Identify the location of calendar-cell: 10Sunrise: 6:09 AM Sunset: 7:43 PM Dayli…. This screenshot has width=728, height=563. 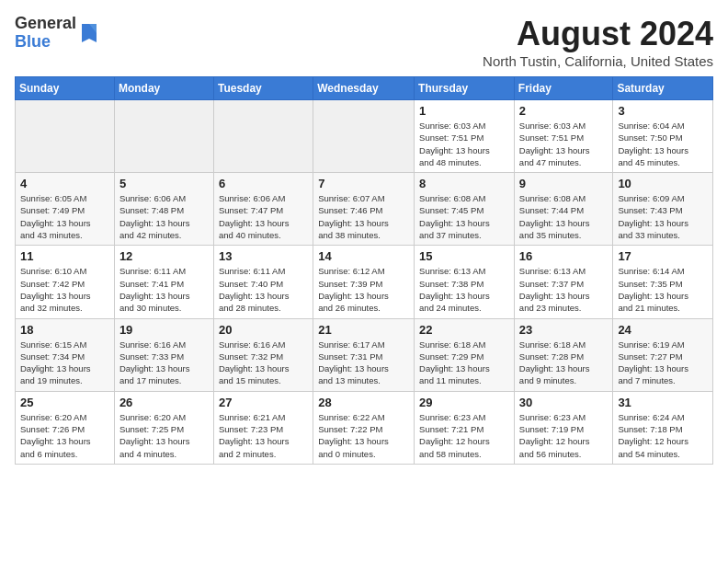
(664, 210).